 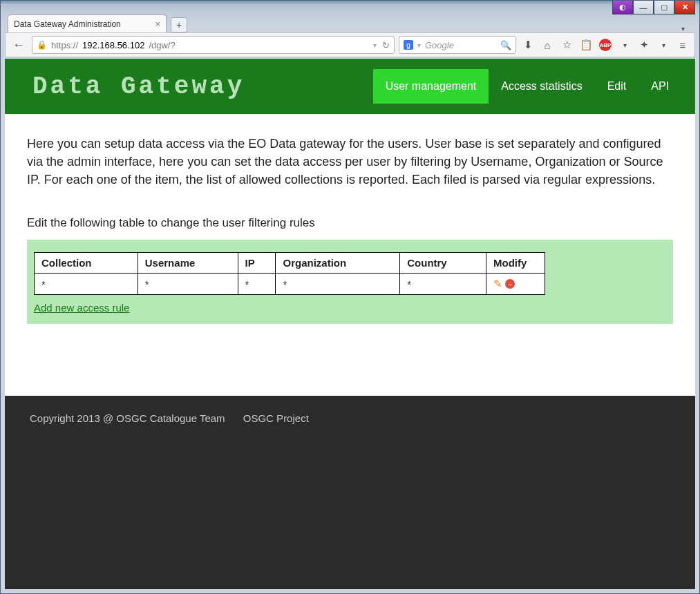 I want to click on cell-country: *, so click(x=444, y=285).